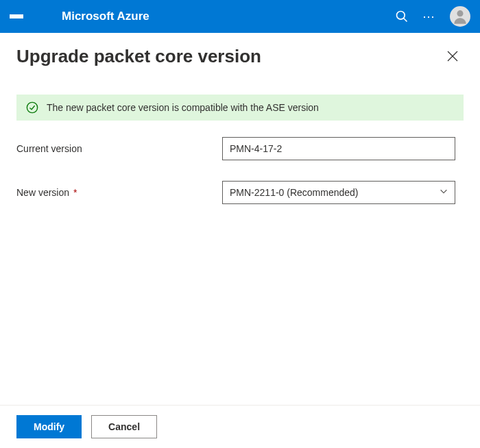  What do you see at coordinates (106, 16) in the screenshot?
I see `brand-title: Microsoft Azure` at bounding box center [106, 16].